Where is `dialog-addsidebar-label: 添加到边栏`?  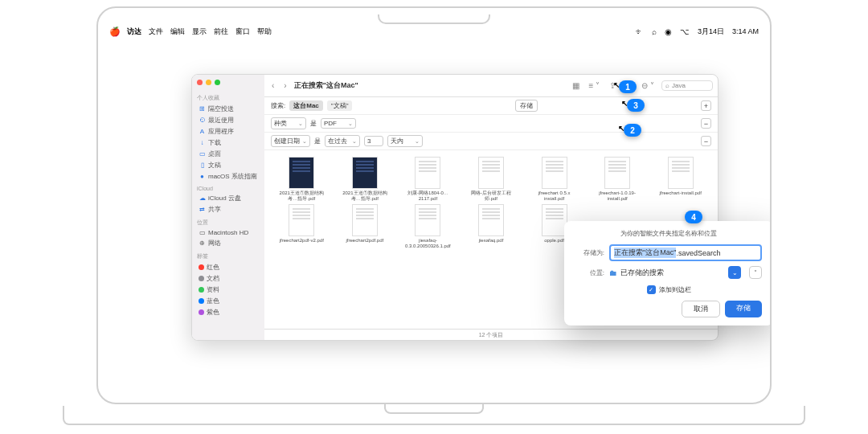 dialog-addsidebar-label: 添加到边栏 is located at coordinates (675, 289).